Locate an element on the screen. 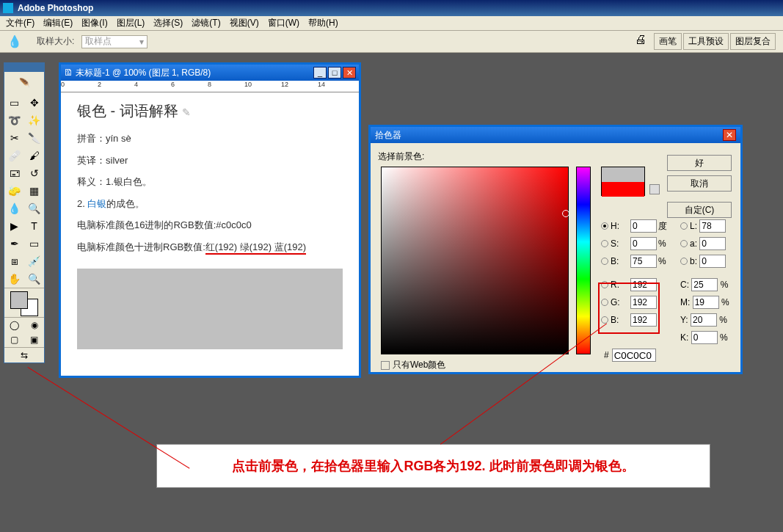  arrow-to-foreground is located at coordinates (109, 418).